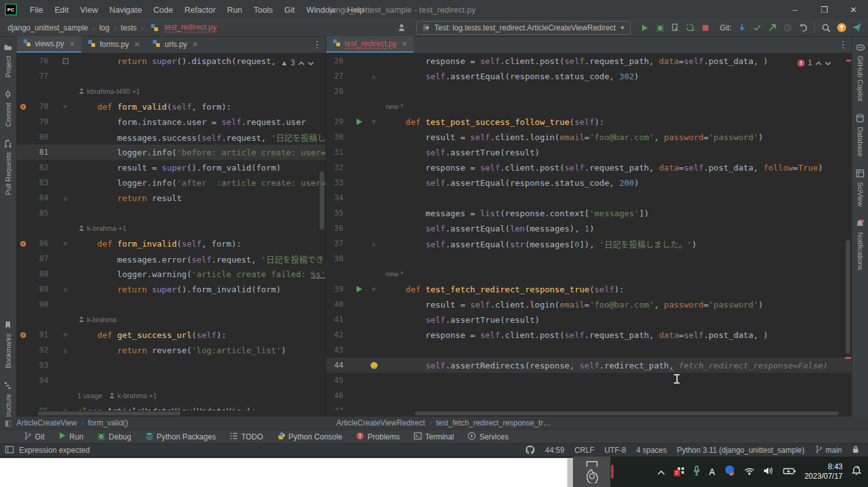 This screenshot has width=868, height=487. I want to click on code-line-38: 38, so click(589, 259).